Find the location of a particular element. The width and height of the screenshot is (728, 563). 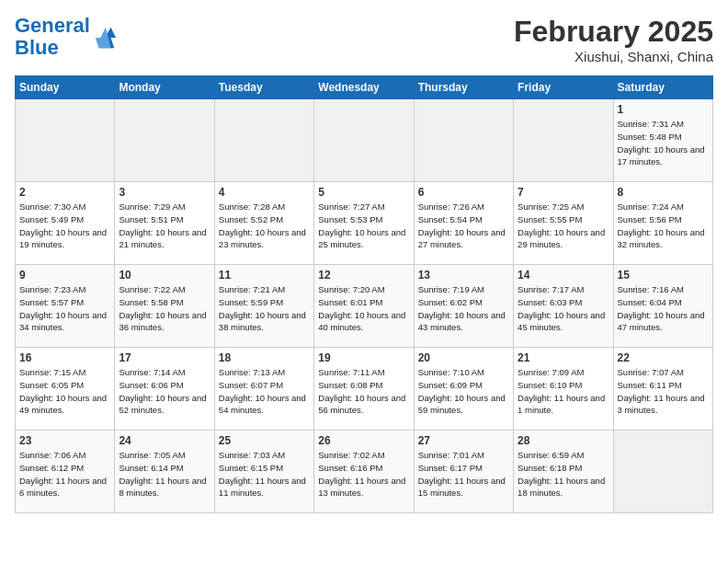

day-info: Sunrise: 7:01 AM Sunset: 6:17 PM Dayligh… is located at coordinates (463, 475).